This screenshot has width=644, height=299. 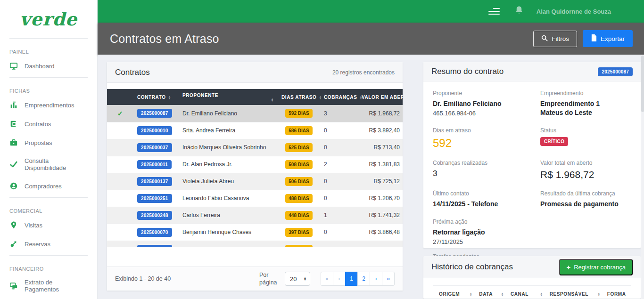 What do you see at coordinates (49, 90) in the screenshot?
I see `section-label-fichas: FICHAS` at bounding box center [49, 90].